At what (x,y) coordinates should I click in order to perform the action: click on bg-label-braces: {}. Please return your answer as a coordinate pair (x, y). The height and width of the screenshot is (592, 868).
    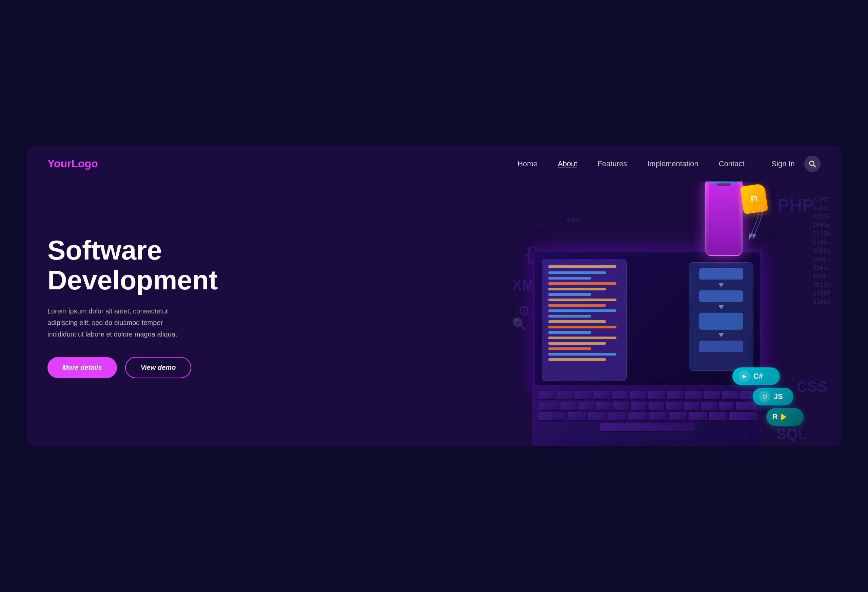
    Looking at the image, I should click on (533, 253).